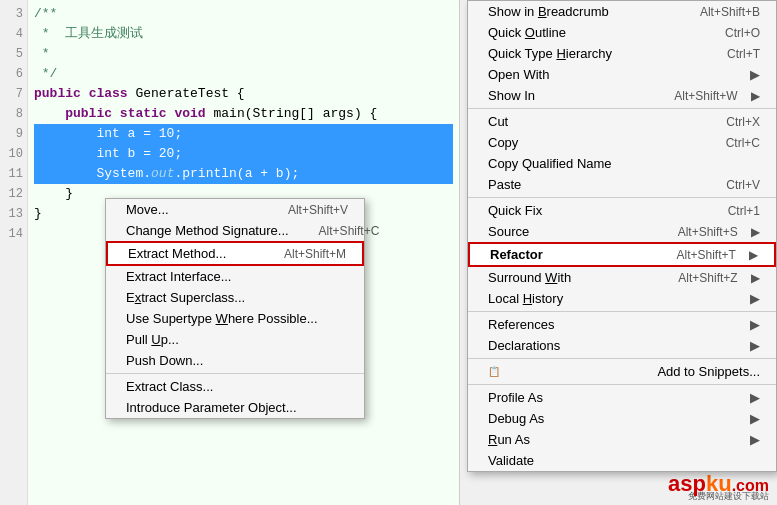 This screenshot has height=505, width=777. What do you see at coordinates (14, 14) in the screenshot?
I see `line-num-3: 3` at bounding box center [14, 14].